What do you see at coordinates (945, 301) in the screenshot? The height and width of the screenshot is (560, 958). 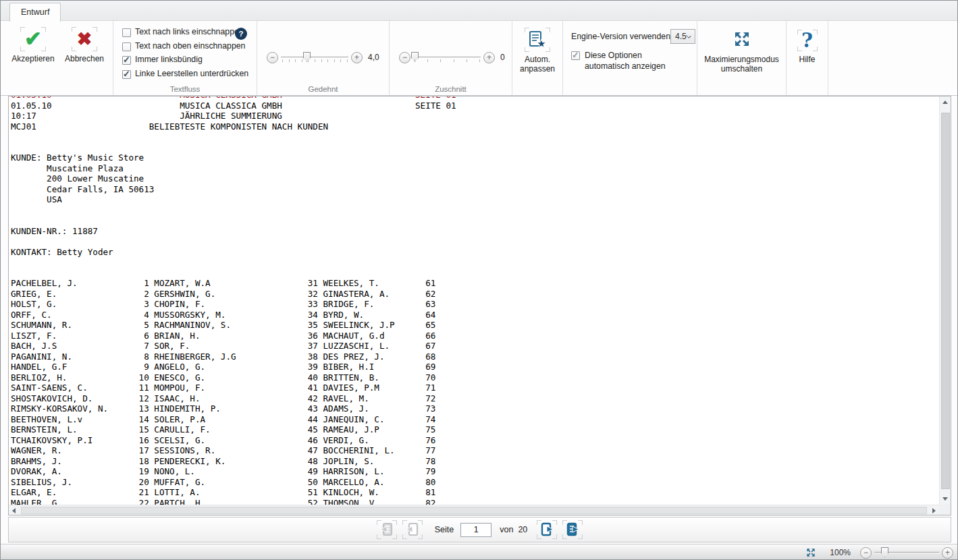 I see `vertical-scrollbar` at bounding box center [945, 301].